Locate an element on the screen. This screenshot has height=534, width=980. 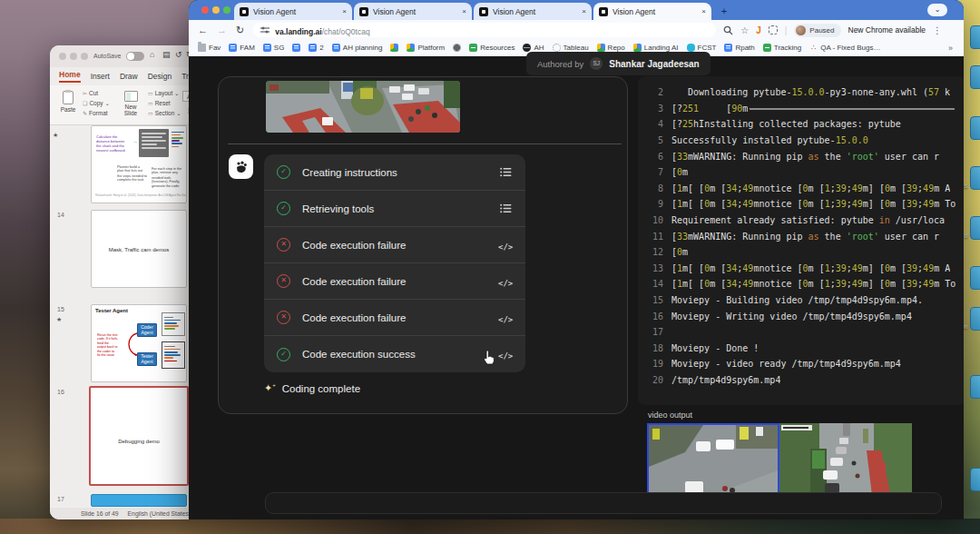
bookmark-rpath: Rpath is located at coordinates (739, 47).